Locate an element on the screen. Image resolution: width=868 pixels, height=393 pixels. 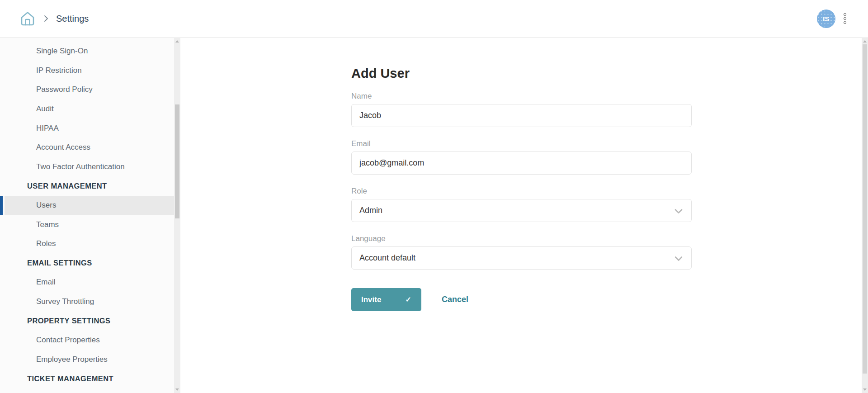
email-field-group: Email is located at coordinates (522, 157).